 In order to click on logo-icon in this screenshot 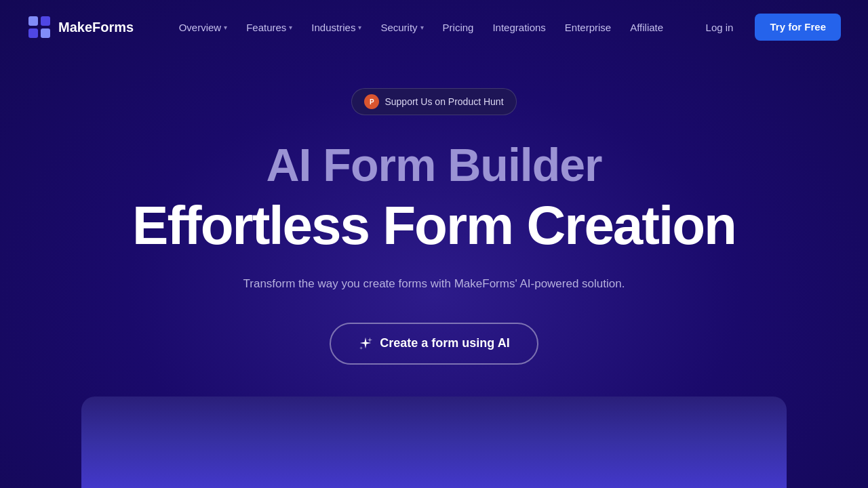, I will do `click(39, 27)`.